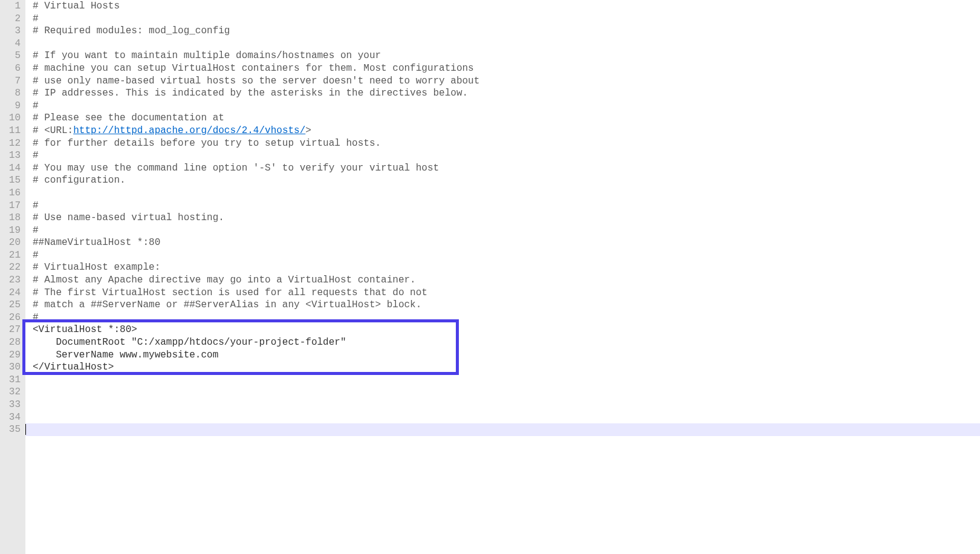 The height and width of the screenshot is (554, 980). I want to click on line-number: 28, so click(13, 342).